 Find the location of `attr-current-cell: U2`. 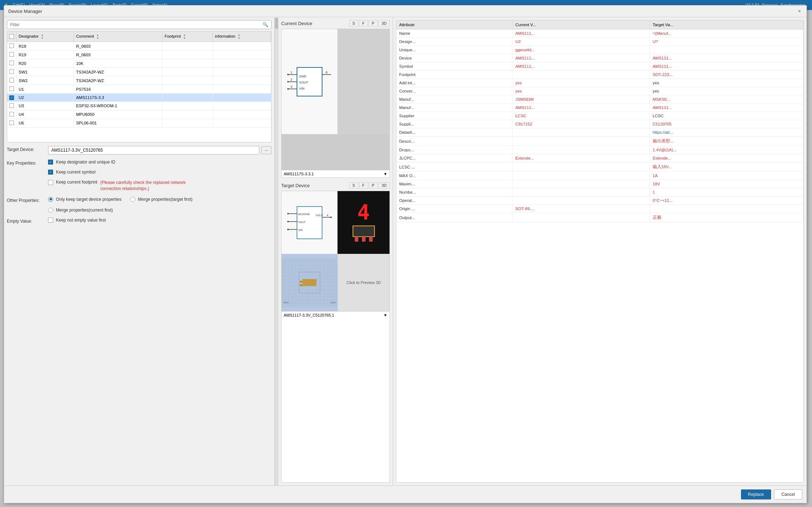

attr-current-cell: U2 is located at coordinates (581, 42).